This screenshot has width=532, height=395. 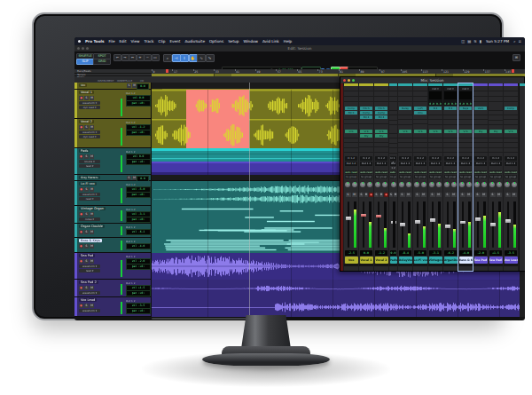 What do you see at coordinates (92, 209) in the screenshot?
I see `track-name: Vintage Organ` at bounding box center [92, 209].